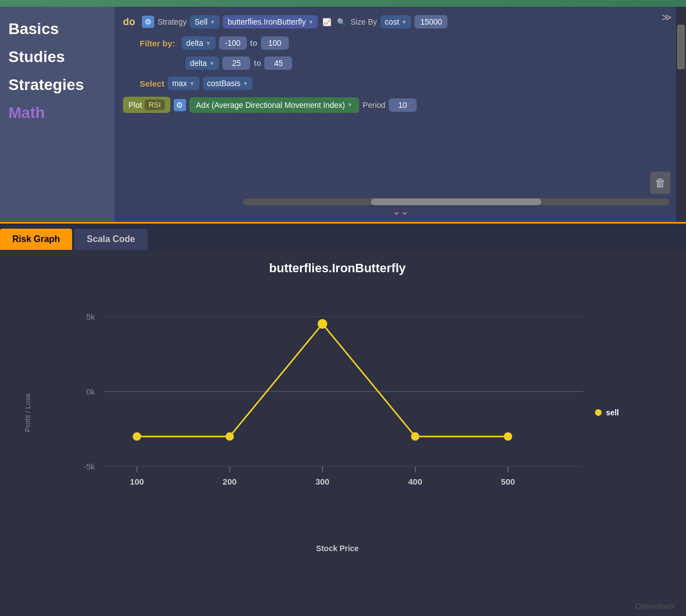 Image resolution: width=686 pixels, height=616 pixels. Describe the element at coordinates (57, 114) in the screenshot. I see `sidebar: Basics Studies Strategies Math` at that location.